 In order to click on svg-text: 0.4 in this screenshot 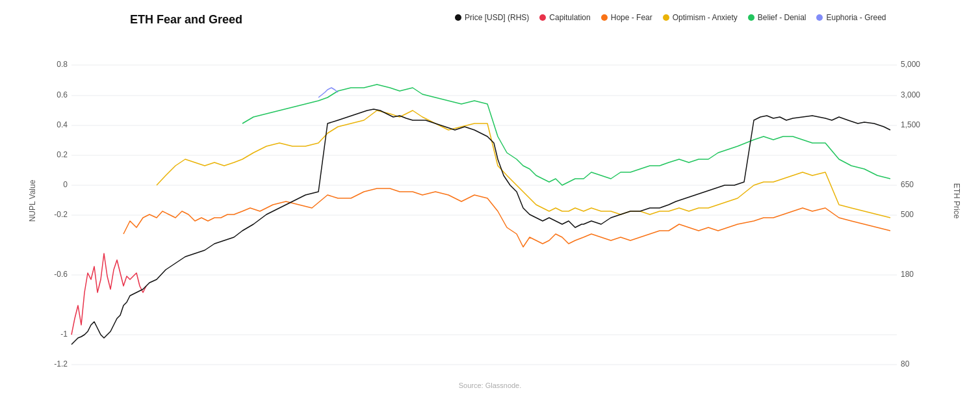, I will do `click(62, 125)`.